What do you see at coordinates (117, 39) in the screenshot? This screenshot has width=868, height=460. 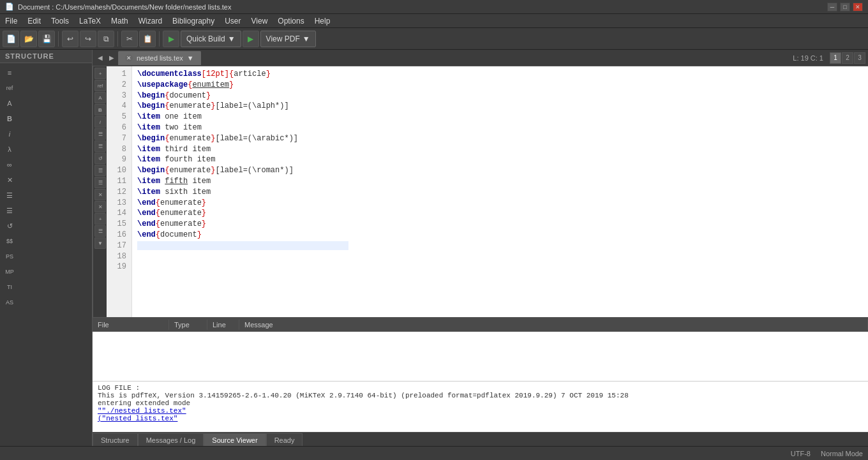 I see `toolbar-sep2` at bounding box center [117, 39].